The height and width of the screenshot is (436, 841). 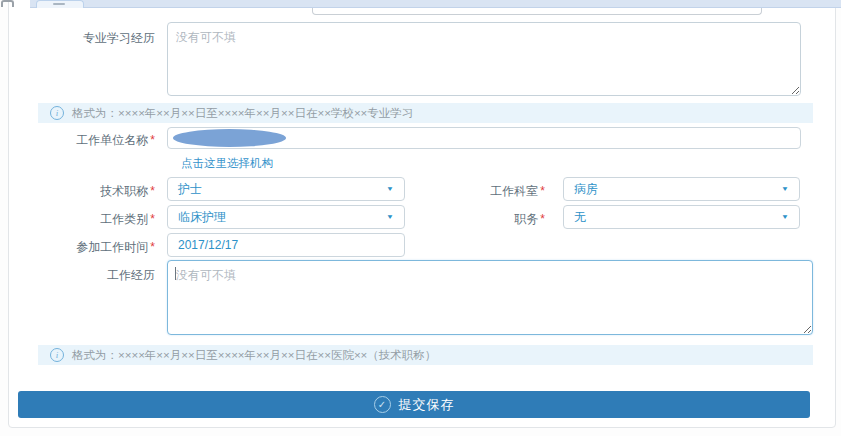 What do you see at coordinates (124, 191) in the screenshot?
I see `tech-title-label-text: 技术职称` at bounding box center [124, 191].